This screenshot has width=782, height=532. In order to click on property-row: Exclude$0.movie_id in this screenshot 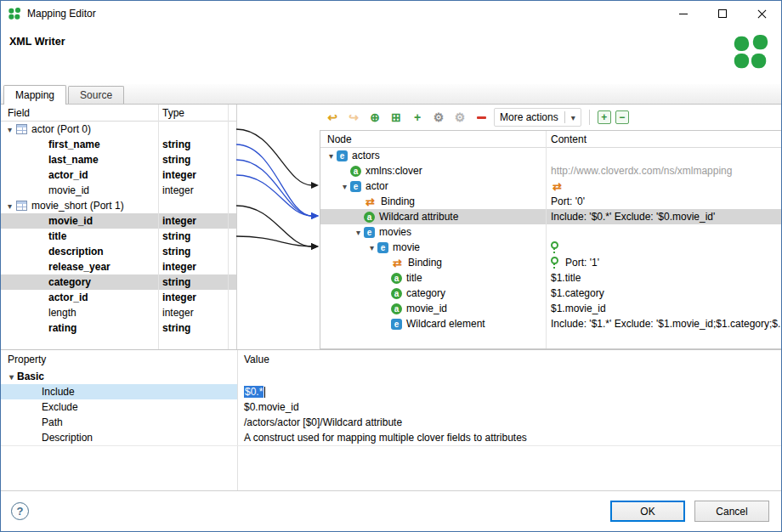, I will do `click(391, 407)`.